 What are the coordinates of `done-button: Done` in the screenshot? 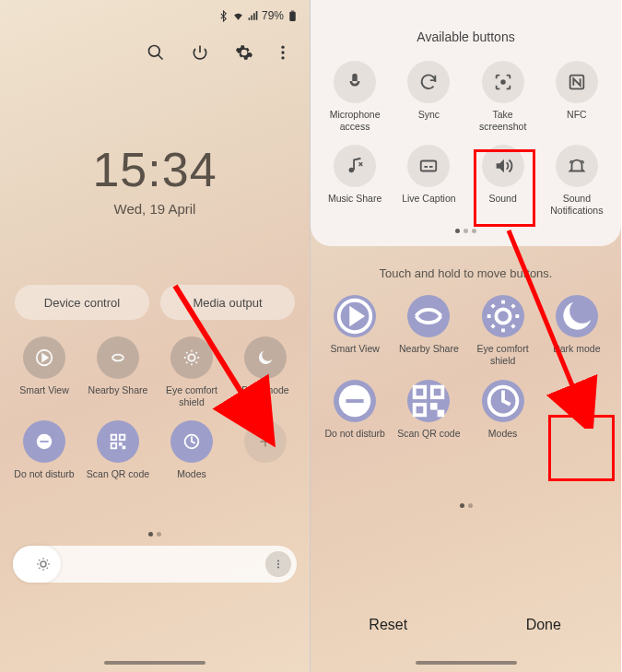 It's located at (544, 625).